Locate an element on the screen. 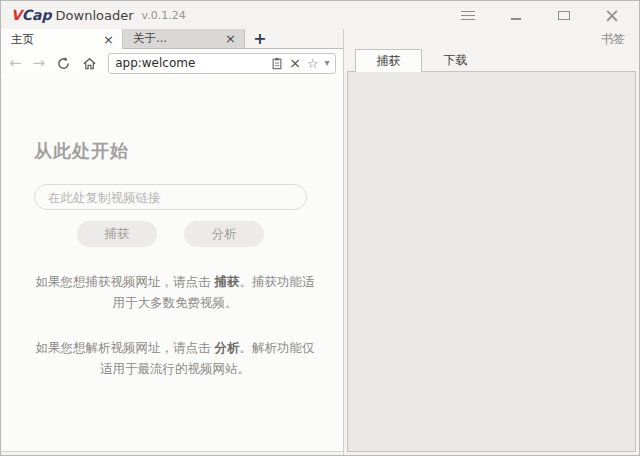  capture-description: 如果您想捕获视频网址，请点击 捕获。捕获功能适用于大多数免费视频。 is located at coordinates (175, 292).